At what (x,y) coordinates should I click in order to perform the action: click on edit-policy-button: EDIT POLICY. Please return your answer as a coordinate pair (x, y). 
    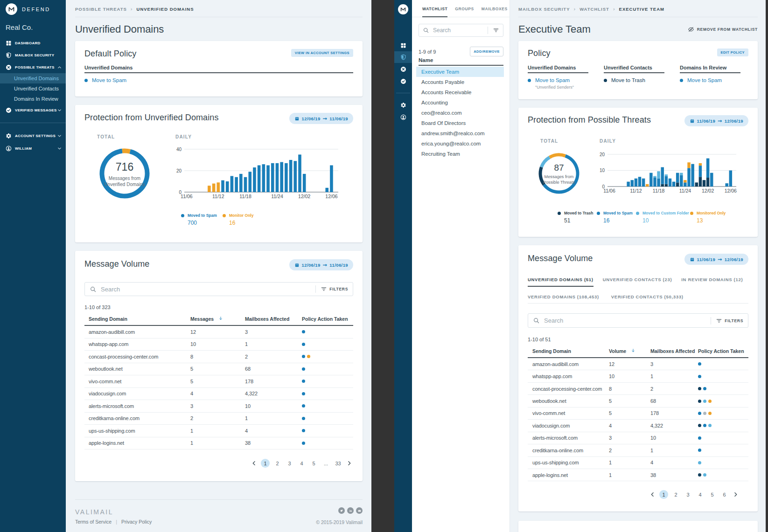
    Looking at the image, I should click on (733, 52).